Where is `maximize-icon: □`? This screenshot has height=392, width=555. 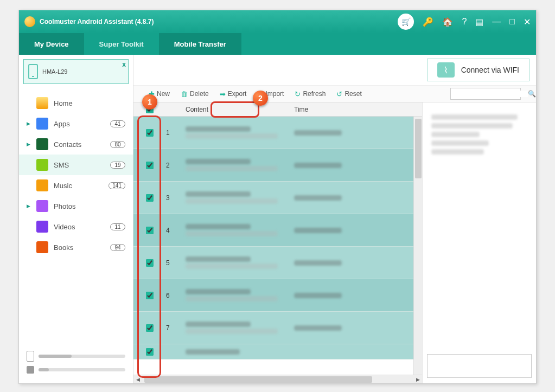
maximize-icon: □ is located at coordinates (512, 22).